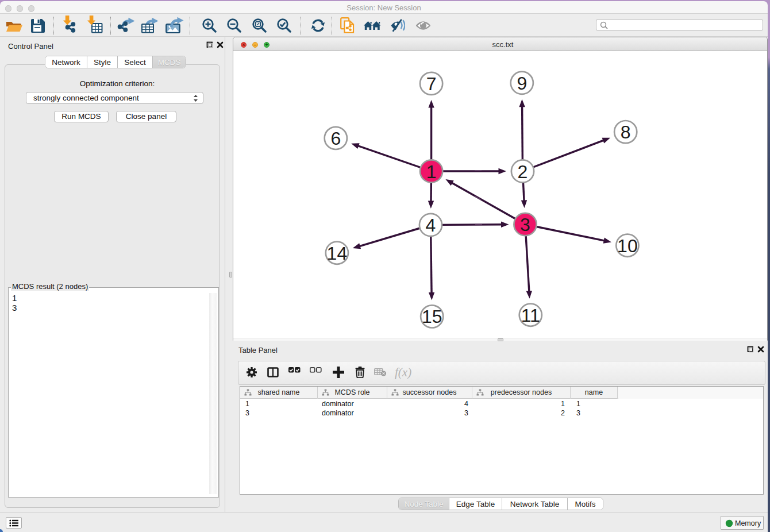 The width and height of the screenshot is (770, 532). I want to click on svg-text: 14, so click(337, 253).